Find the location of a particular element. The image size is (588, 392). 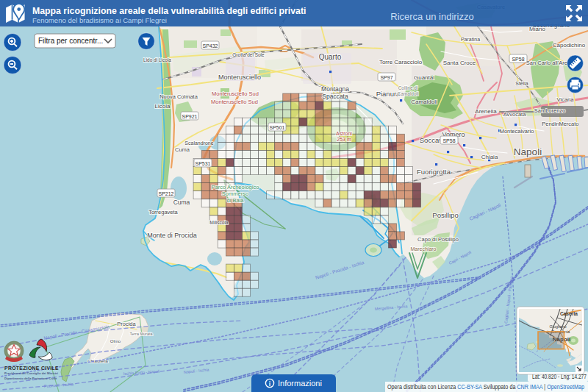

svg-text: Parco Archeologico is located at coordinates (235, 187).